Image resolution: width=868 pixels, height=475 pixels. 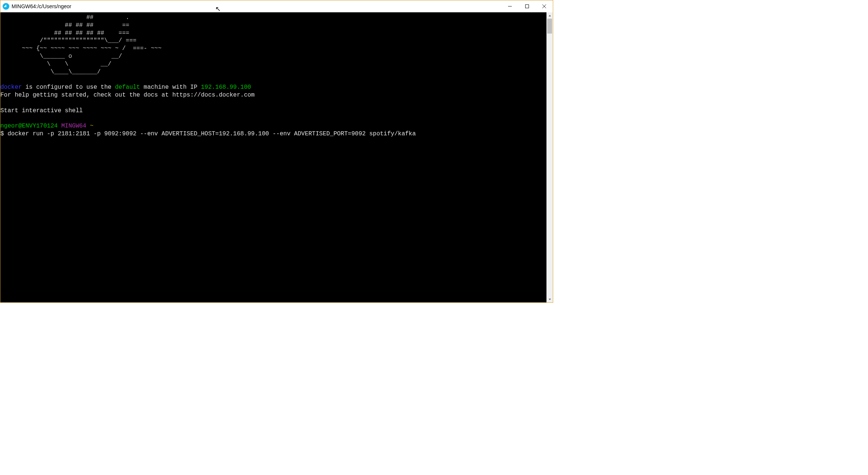 I want to click on config-text-2: machine with IP, so click(x=170, y=87).